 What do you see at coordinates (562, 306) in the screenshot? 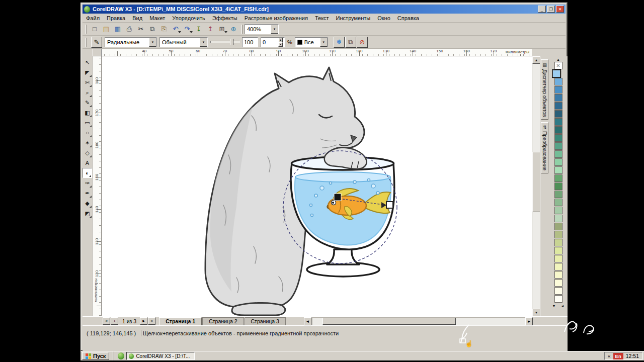
I see `palette-expand-icon: ◄` at bounding box center [562, 306].